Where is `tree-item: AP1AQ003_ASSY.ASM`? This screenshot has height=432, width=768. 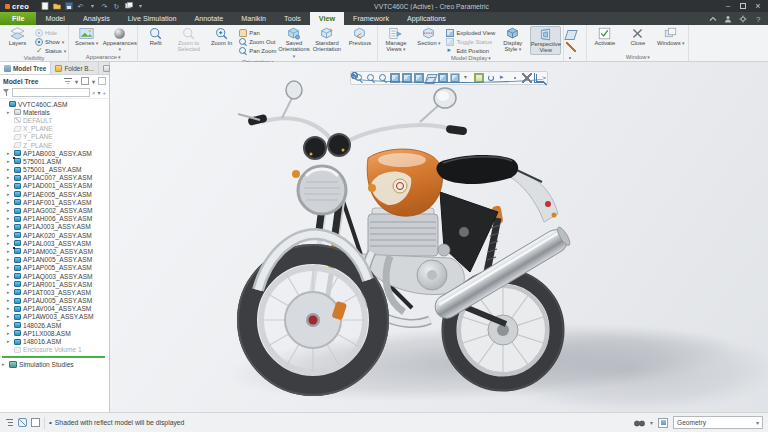 tree-item: AP1AQ003_ASSY.ASM is located at coordinates (54, 276).